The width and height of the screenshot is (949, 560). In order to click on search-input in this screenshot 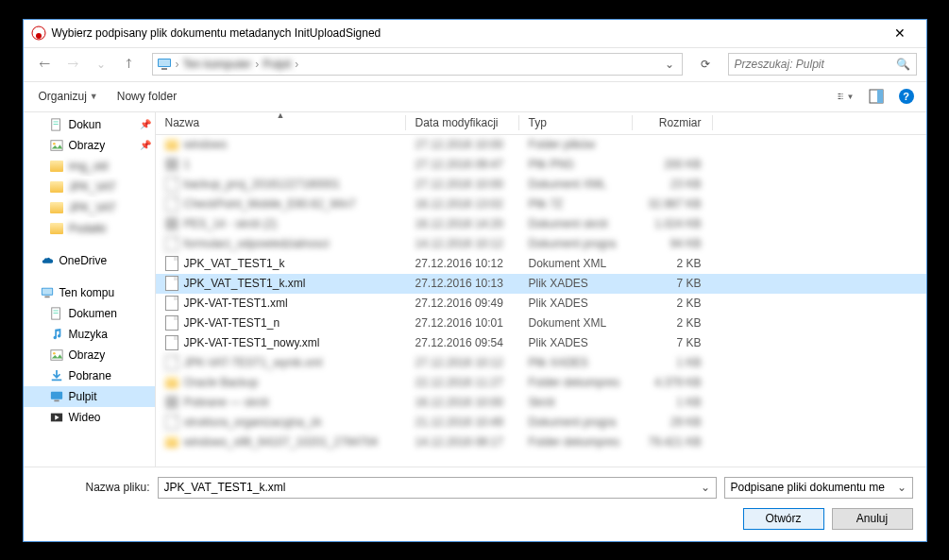, I will do `click(816, 64)`.